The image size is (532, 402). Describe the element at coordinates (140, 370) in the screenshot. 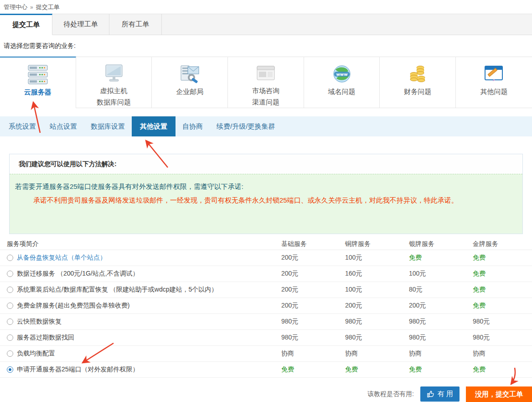

I see `service-option-open-port-25: 申请开通服务器25端口（对外发邮件权限）` at that location.